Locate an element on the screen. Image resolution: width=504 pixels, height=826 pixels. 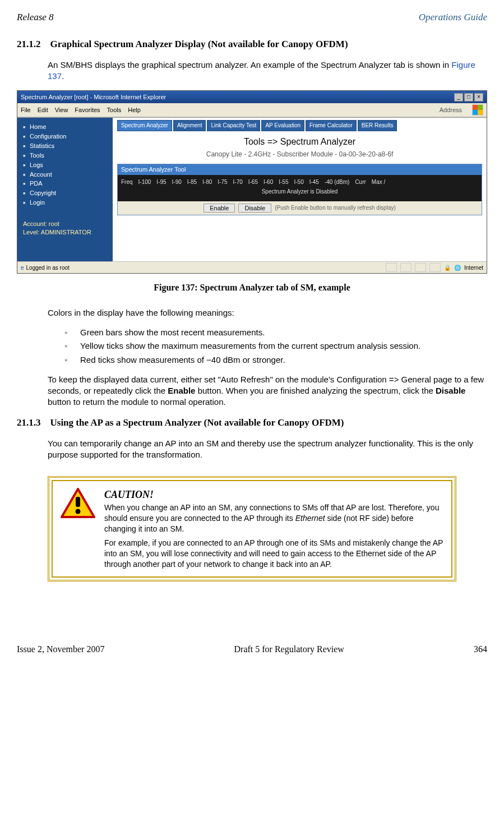
caution-title: CAUTION! is located at coordinates (274, 495).